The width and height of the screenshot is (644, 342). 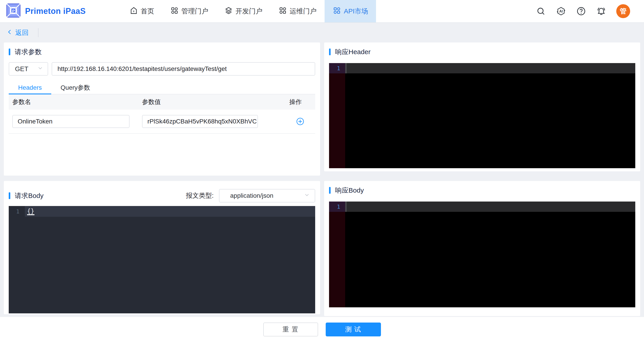 What do you see at coordinates (43, 11) in the screenshot?
I see `brand: P Primeton iPaaS` at bounding box center [43, 11].